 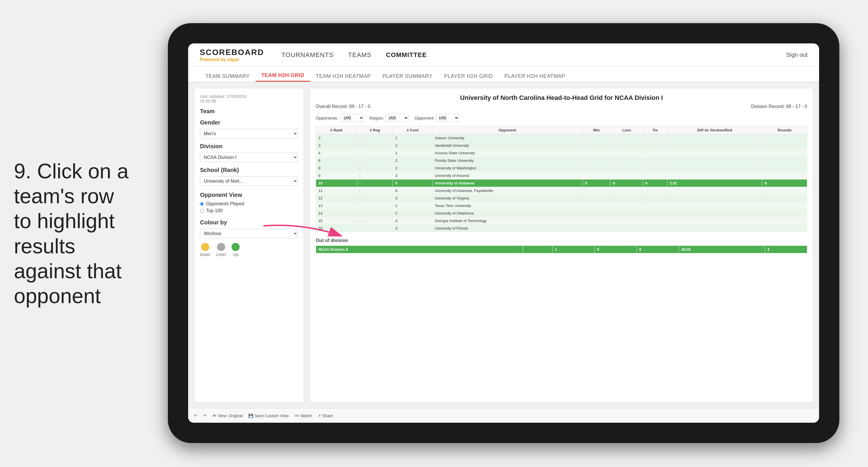 What do you see at coordinates (227, 416) in the screenshot?
I see `toolbar-view: 👁 View: Original` at bounding box center [227, 416].